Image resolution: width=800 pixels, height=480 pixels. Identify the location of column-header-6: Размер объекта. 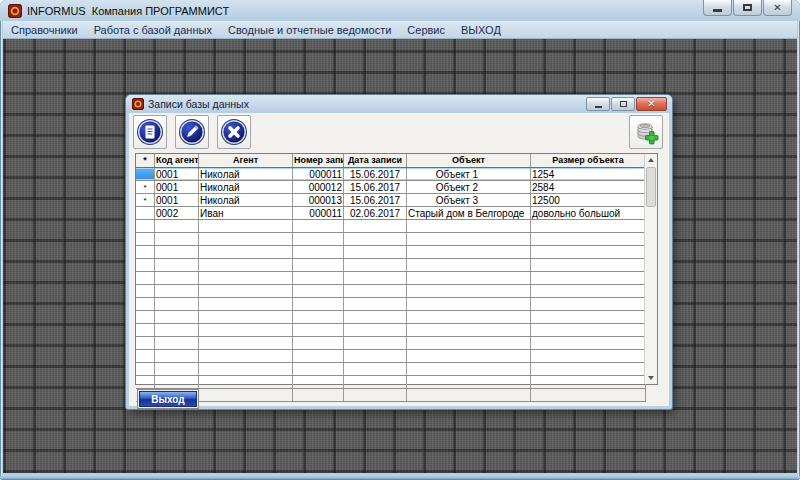
(588, 161).